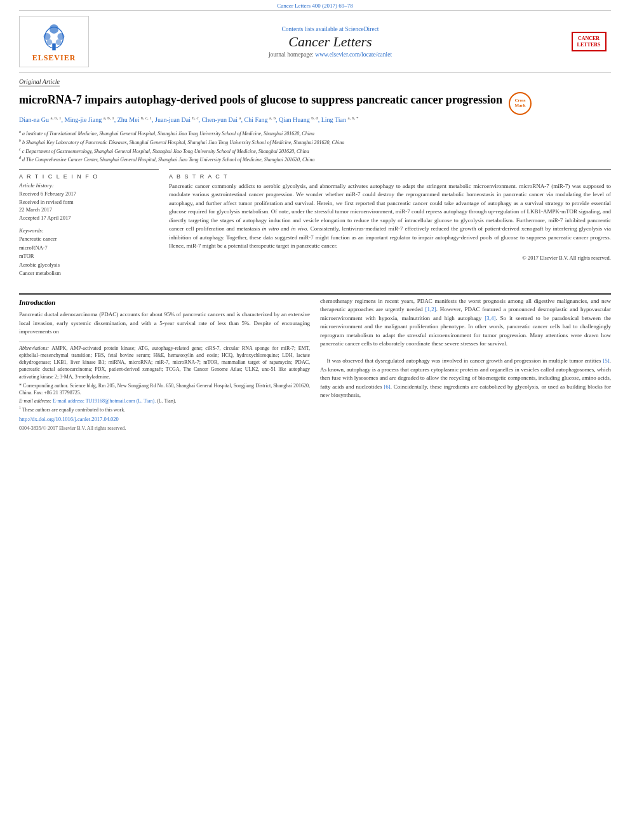  What do you see at coordinates (330, 29) in the screenshot?
I see `sciencedirect-link: Contents lists available at ScienceDirec…` at bounding box center [330, 29].